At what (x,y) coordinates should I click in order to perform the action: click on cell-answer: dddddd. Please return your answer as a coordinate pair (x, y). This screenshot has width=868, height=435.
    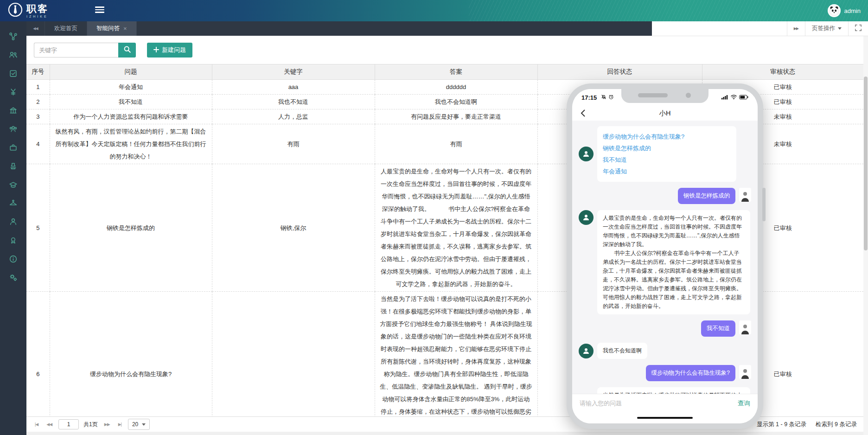
    Looking at the image, I should click on (456, 87).